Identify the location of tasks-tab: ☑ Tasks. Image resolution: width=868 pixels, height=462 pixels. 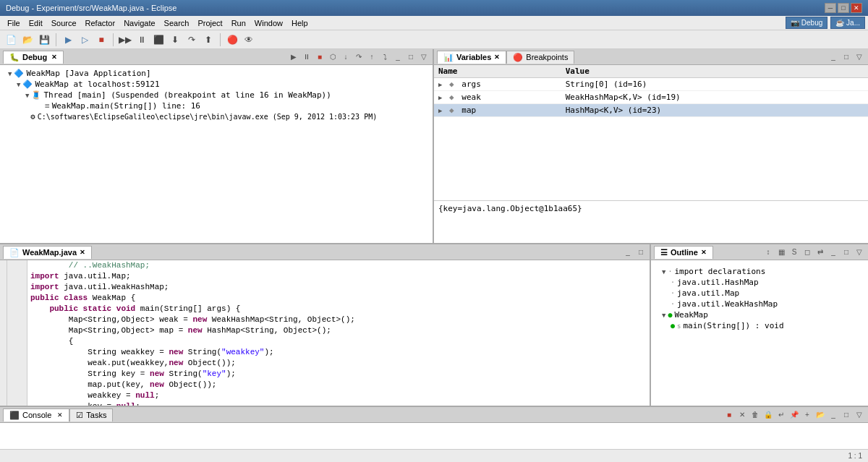
(91, 415).